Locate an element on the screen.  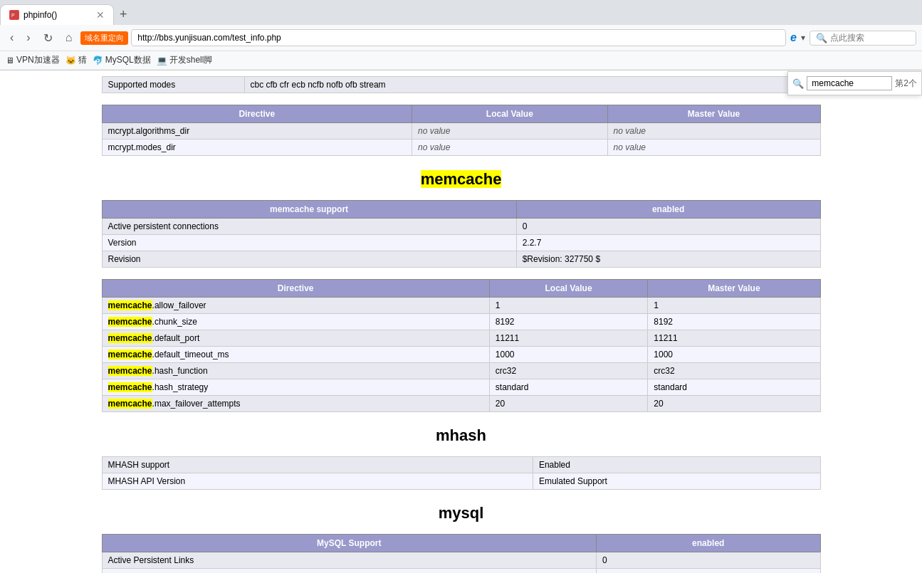
tab-favicon: P is located at coordinates (14, 15).